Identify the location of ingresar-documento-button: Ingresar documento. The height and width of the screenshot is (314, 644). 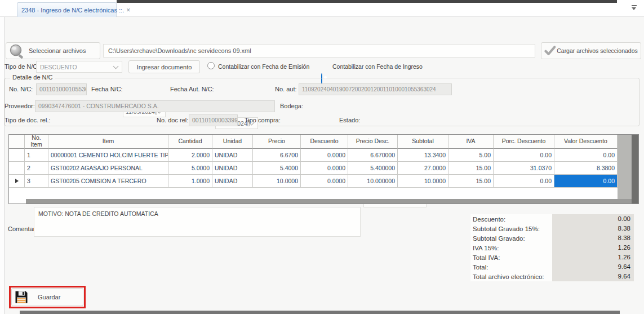
(165, 67).